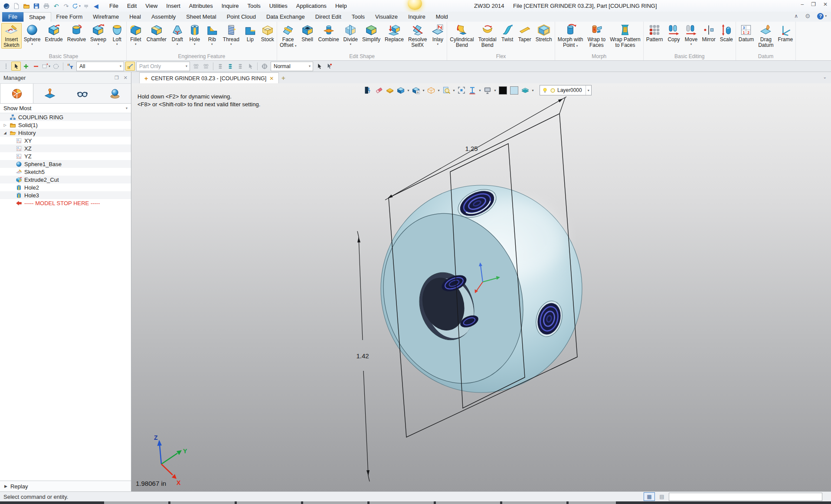 The image size is (831, 504). I want to click on chain-pick-alt-button, so click(206, 66).